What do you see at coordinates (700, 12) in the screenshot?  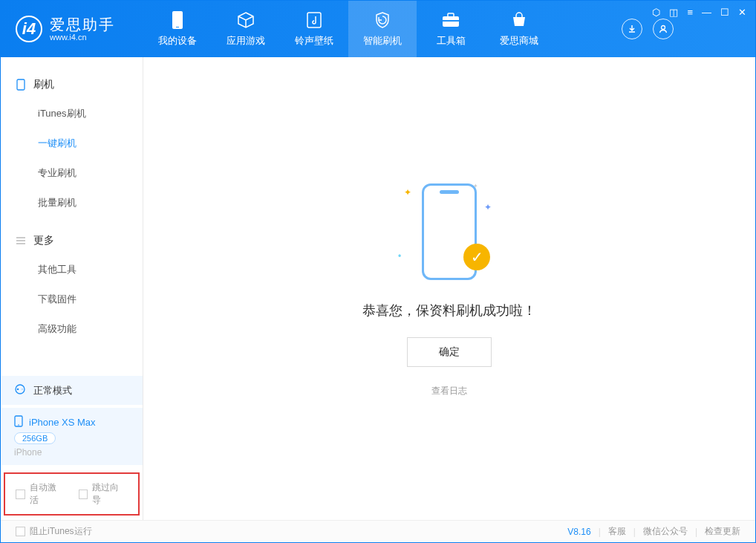 I see `window-controls: ⬡ ◫ ≡ — ☐ ✕` at bounding box center [700, 12].